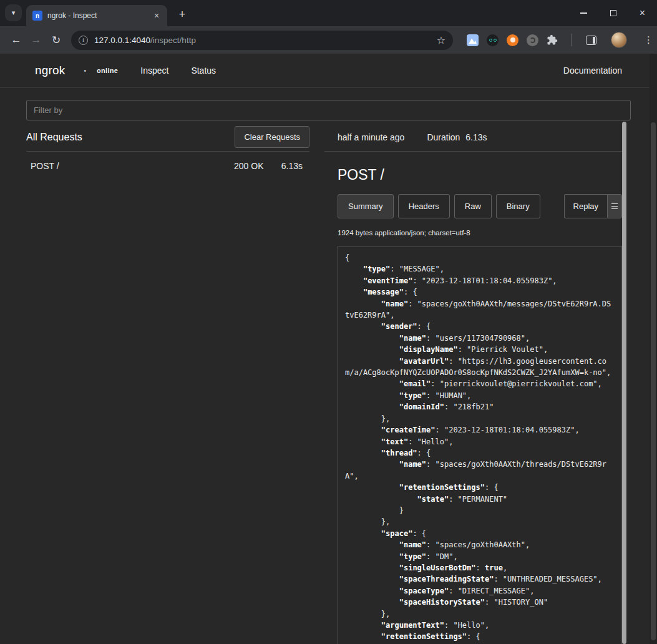 This screenshot has width=657, height=644. Describe the element at coordinates (292, 166) in the screenshot. I see `request-duration: 6.13s` at that location.